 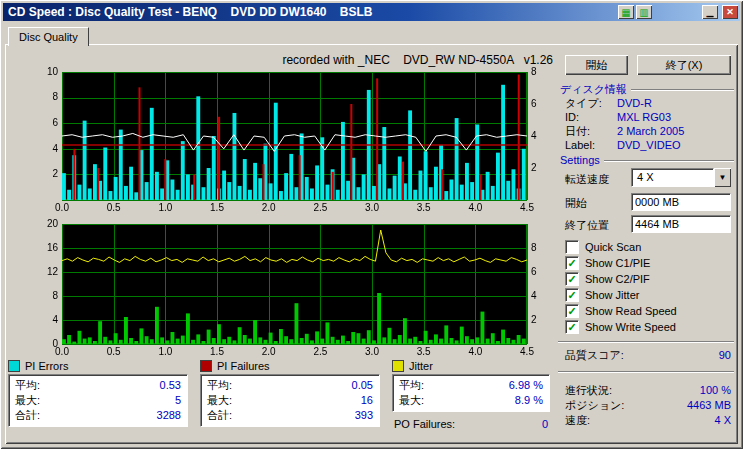 What do you see at coordinates (98, 394) in the screenshot?
I see `pi-errors-stats: PI Errors平均:0.53最大:5合計:3288` at bounding box center [98, 394].